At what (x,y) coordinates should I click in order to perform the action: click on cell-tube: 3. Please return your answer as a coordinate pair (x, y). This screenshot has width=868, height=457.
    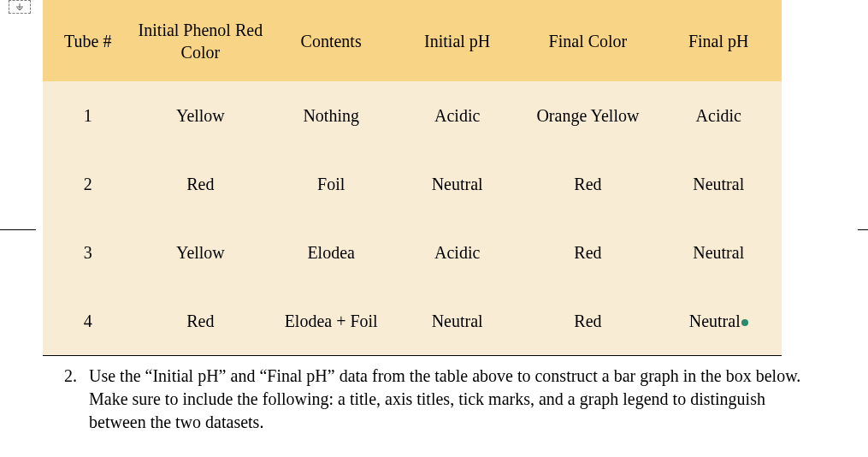
    Looking at the image, I should click on (87, 252).